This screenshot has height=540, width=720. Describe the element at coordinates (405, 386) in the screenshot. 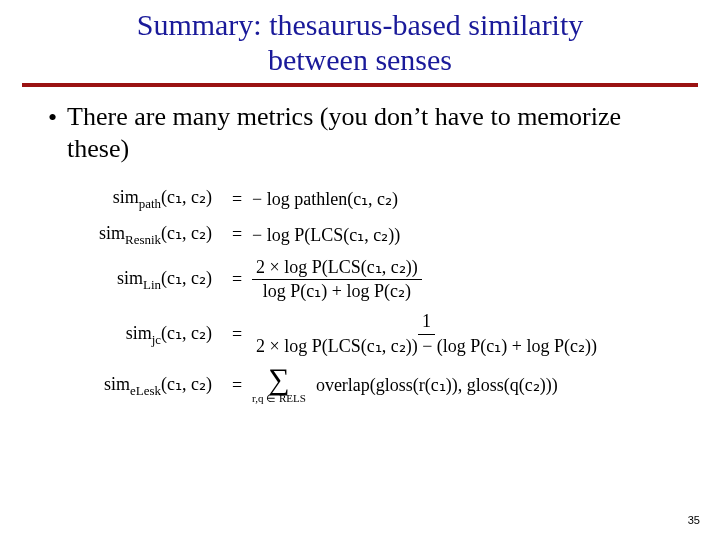

I see `eq-rhs: ∑ r,q ∈ RELS overlap(gloss(r(c₁)), gloss…` at that location.